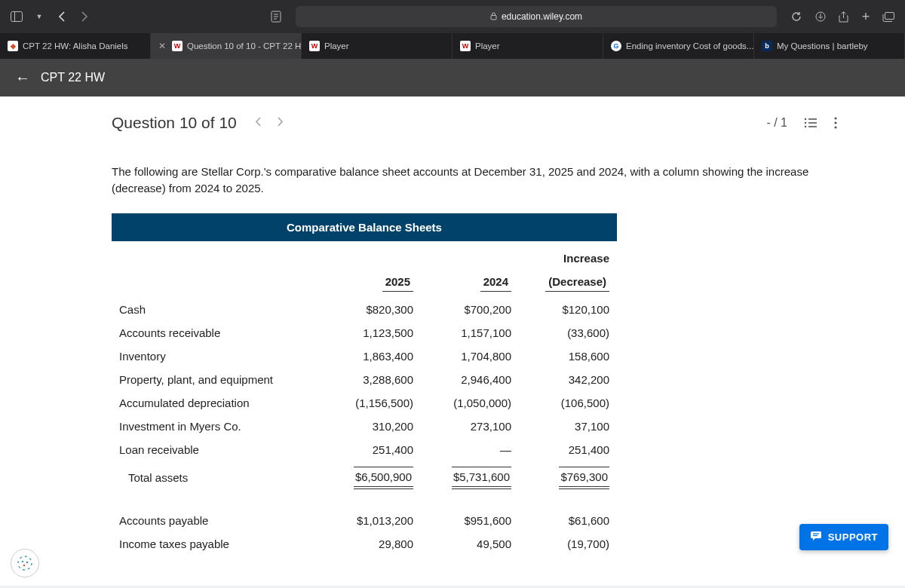 Image resolution: width=905 pixels, height=588 pixels. I want to click on page-indicator: - / 1, so click(777, 123).